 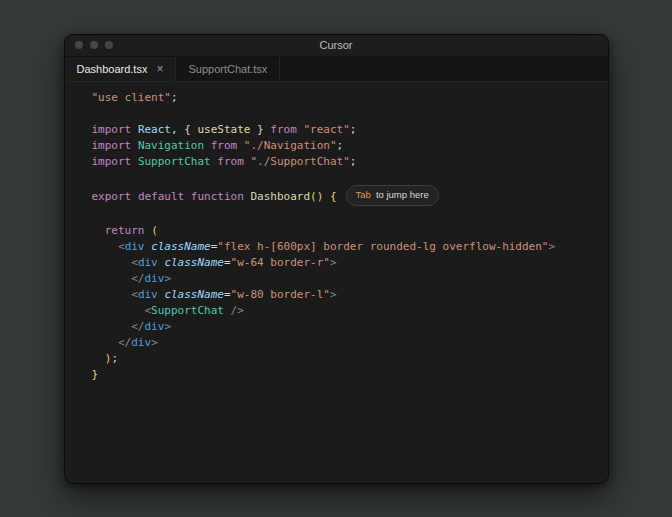 What do you see at coordinates (290, 146) in the screenshot?
I see `code-token: "./Navigation"` at bounding box center [290, 146].